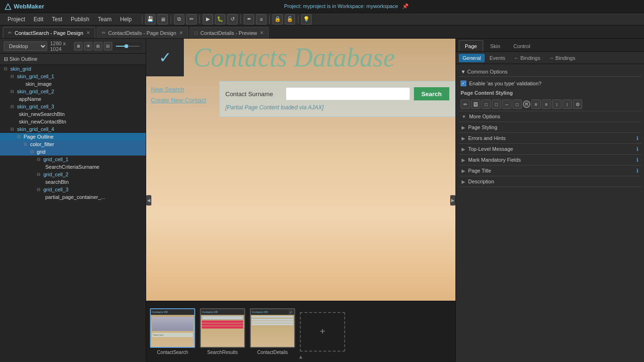 Image resolution: width=644 pixels, height=362 pixels. I want to click on tree-partial-page-container: partial_page_container_..., so click(73, 197).